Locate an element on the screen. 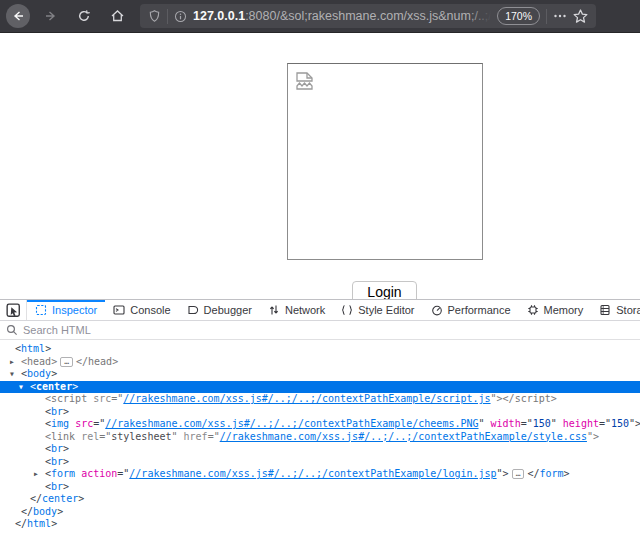 This screenshot has width=640, height=558. tab-label: Network is located at coordinates (305, 310).